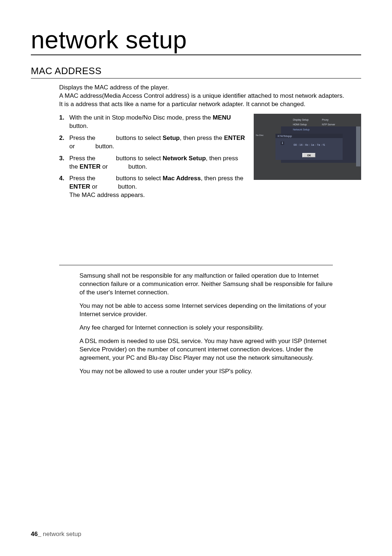 This screenshot has height=556, width=392. Describe the element at coordinates (153, 157) in the screenshot. I see `steps-list: With the unit in Stop mode/No Disc mode,…` at that location.